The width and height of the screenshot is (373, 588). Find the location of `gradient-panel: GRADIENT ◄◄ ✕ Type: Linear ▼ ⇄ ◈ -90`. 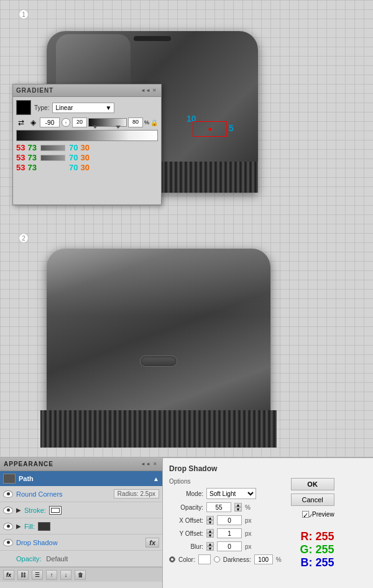

gradient-panel: GRADIENT ◄◄ ✕ Type: Linear ▼ ⇄ ◈ -90 is located at coordinates (87, 144).